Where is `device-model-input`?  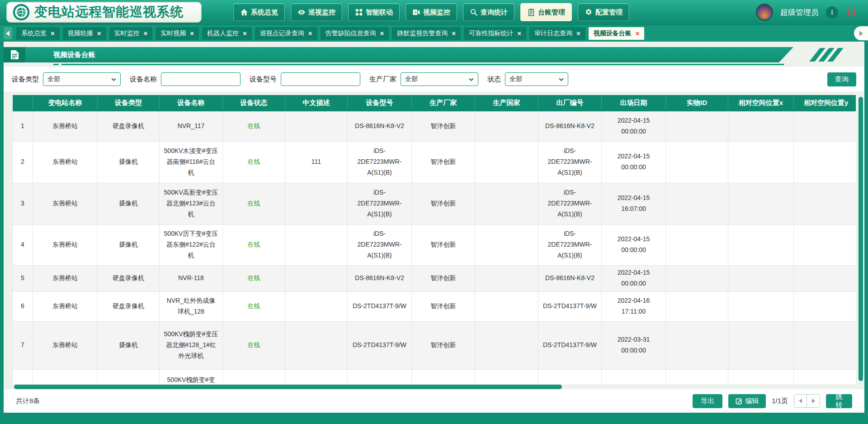
device-model-input is located at coordinates (321, 79).